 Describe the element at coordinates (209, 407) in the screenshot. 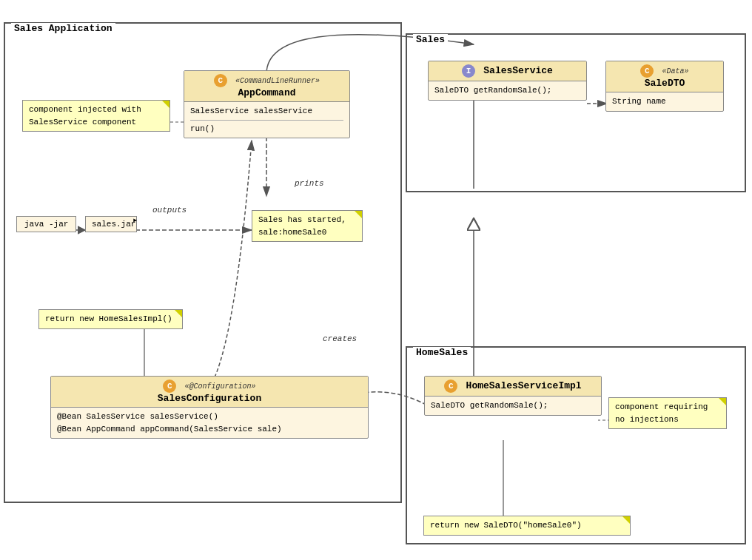

I see `sales-configuration-class: C «@Configuration» SalesConfiguration @B…` at that location.